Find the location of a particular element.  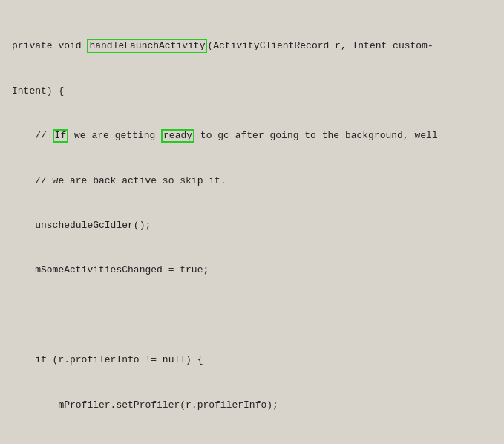

line-9: mProfiler.setProfiler(r.profilerInfo); is located at coordinates (252, 405).